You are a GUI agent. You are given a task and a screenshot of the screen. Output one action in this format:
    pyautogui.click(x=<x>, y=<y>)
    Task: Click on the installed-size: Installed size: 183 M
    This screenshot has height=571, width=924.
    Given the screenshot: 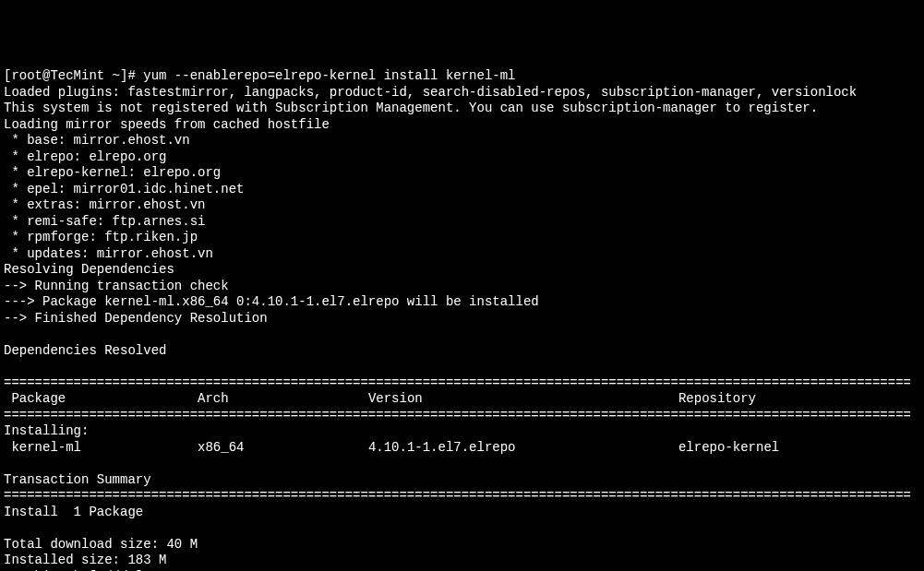 What is the action you would take?
    pyautogui.click(x=85, y=560)
    